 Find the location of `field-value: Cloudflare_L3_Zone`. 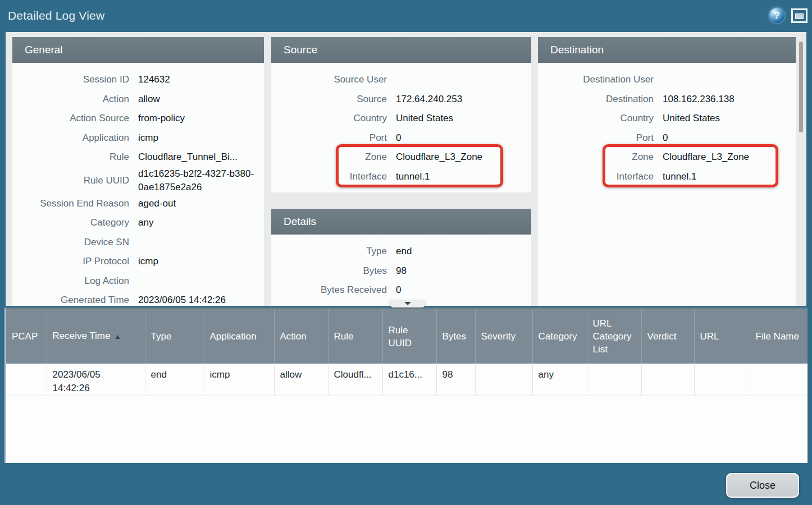

field-value: Cloudflare_L3_Zone is located at coordinates (459, 157).